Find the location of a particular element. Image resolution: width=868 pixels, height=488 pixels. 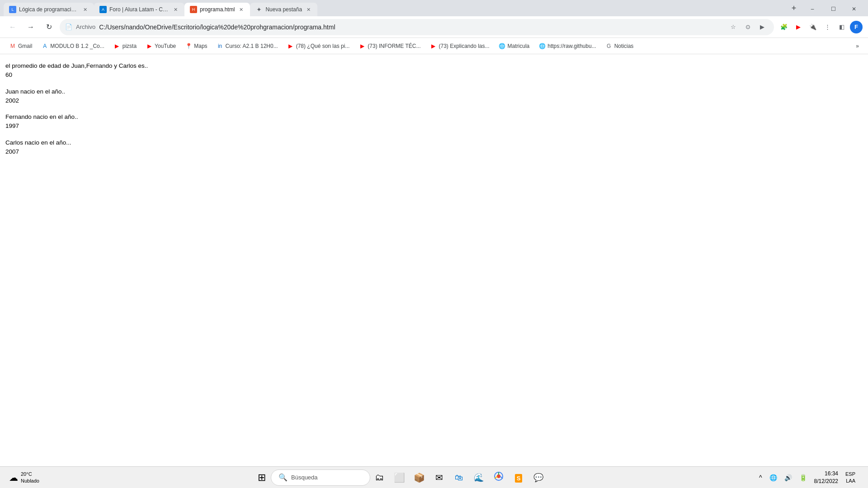

browser-tab-tab1: L Lógica de programación: Primer... ✕ is located at coordinates (49, 9).